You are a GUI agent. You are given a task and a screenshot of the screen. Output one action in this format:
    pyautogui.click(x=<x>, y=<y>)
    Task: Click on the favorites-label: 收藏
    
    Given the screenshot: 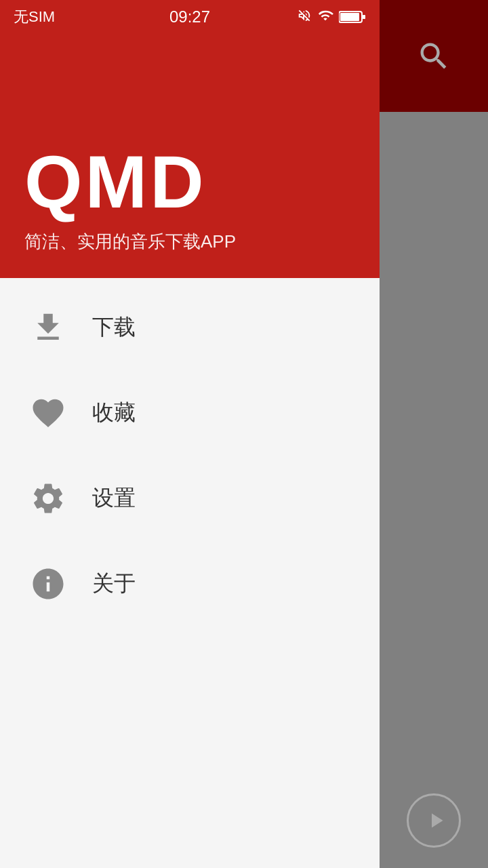 What is the action you would take?
    pyautogui.click(x=114, y=413)
    